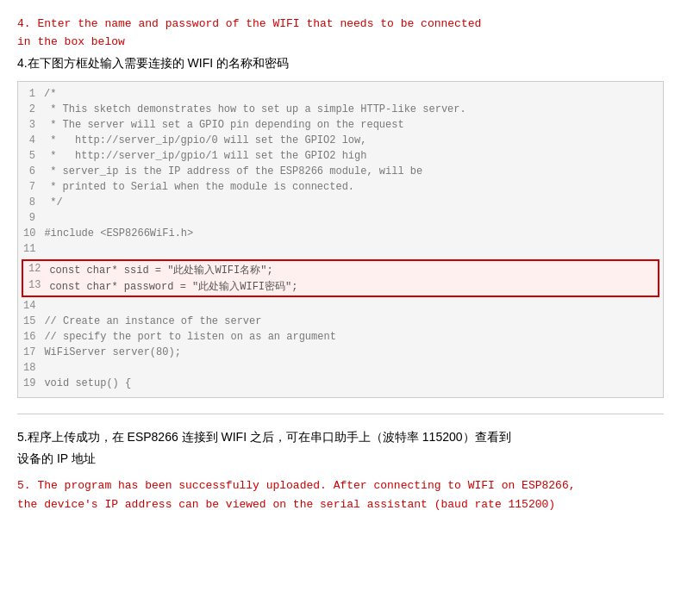 This screenshot has height=616, width=681. What do you see at coordinates (36, 285) in the screenshot?
I see `line-num-13: 13` at bounding box center [36, 285].